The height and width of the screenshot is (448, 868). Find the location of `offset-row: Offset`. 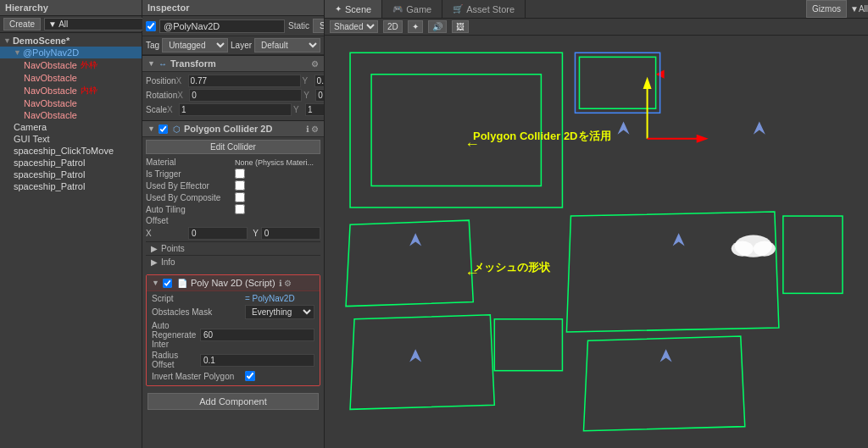

offset-row: Offset is located at coordinates (233, 220).